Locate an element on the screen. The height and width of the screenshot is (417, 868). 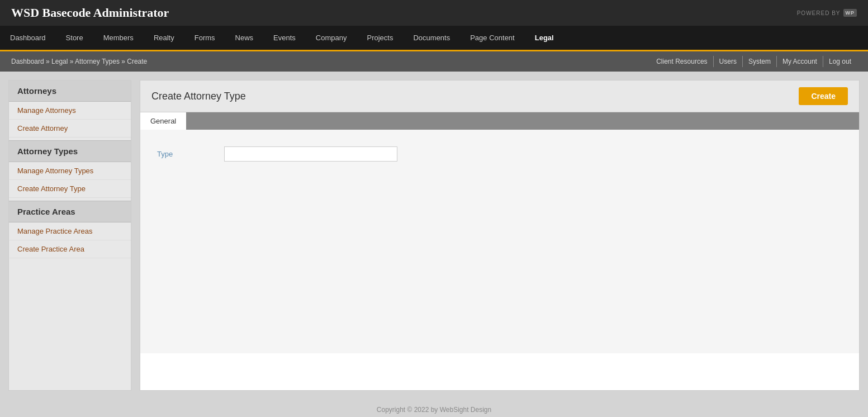
breadcrumb-link-system: System is located at coordinates (760, 61).